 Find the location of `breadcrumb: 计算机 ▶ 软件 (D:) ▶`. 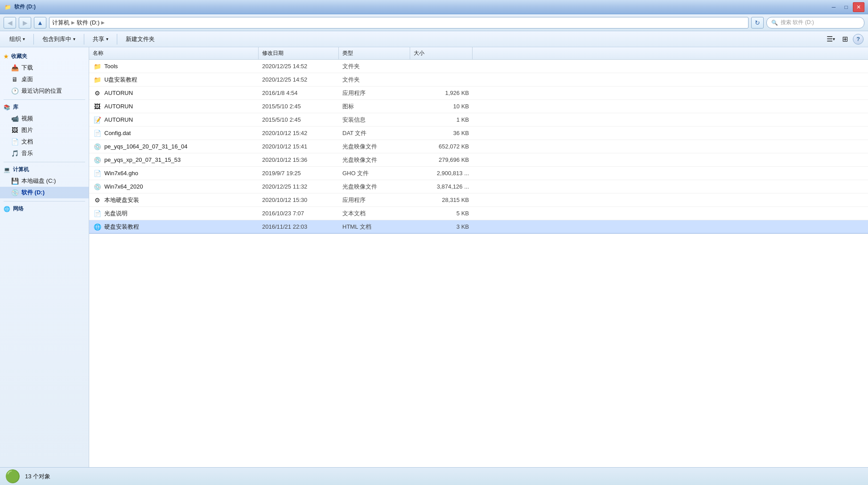

breadcrumb: 计算机 ▶ 软件 (D:) ▶ is located at coordinates (399, 23).